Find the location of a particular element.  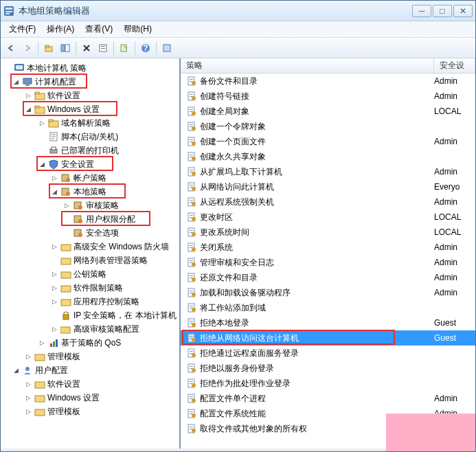

delete-button is located at coordinates (87, 48).